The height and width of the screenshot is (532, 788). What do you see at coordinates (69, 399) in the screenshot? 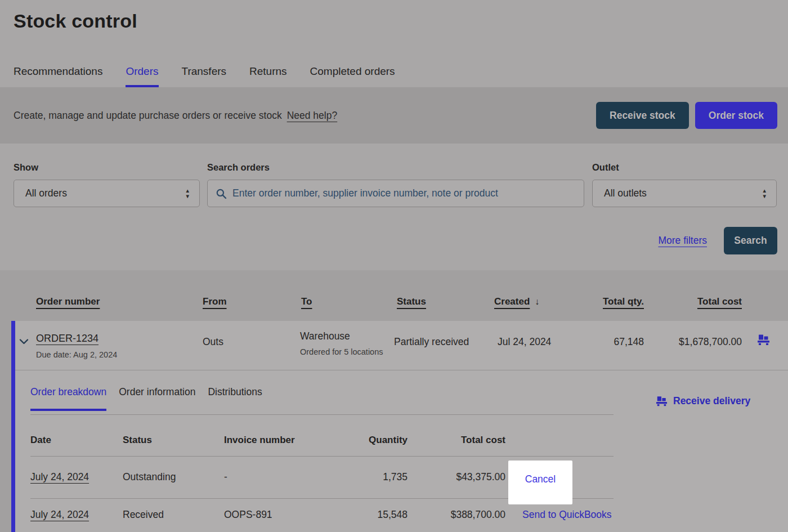
I see `tab-order-breakdown: Order breakdown` at bounding box center [69, 399].